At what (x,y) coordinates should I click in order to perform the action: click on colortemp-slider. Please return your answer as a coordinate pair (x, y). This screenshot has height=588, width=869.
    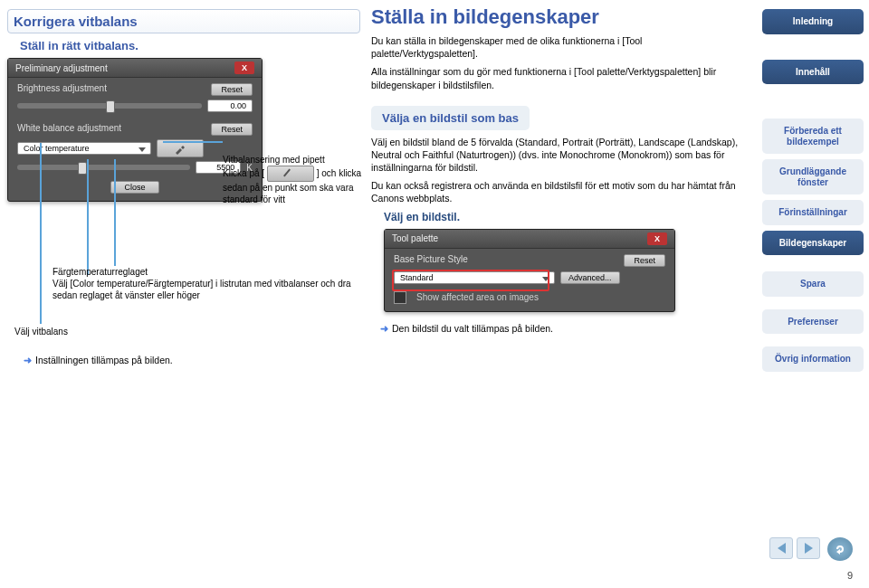
    Looking at the image, I should click on (103, 167).